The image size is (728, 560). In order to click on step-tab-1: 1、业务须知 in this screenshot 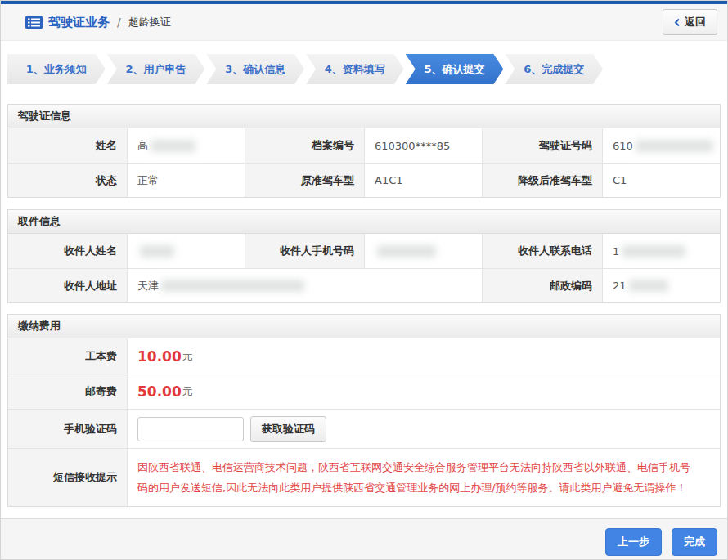, I will do `click(56, 69)`.